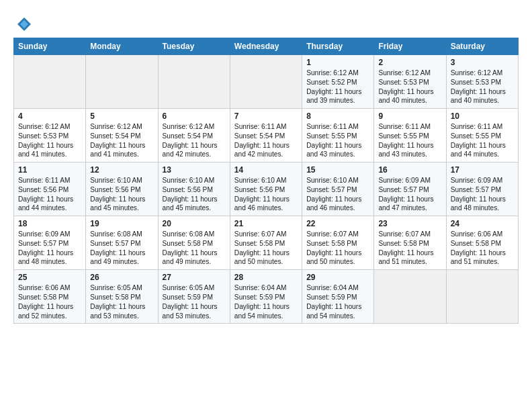  I want to click on calendar-cell: 3Sunrise: 6:12 AM Sunset: 5:53 PM Daylig…, so click(482, 82).